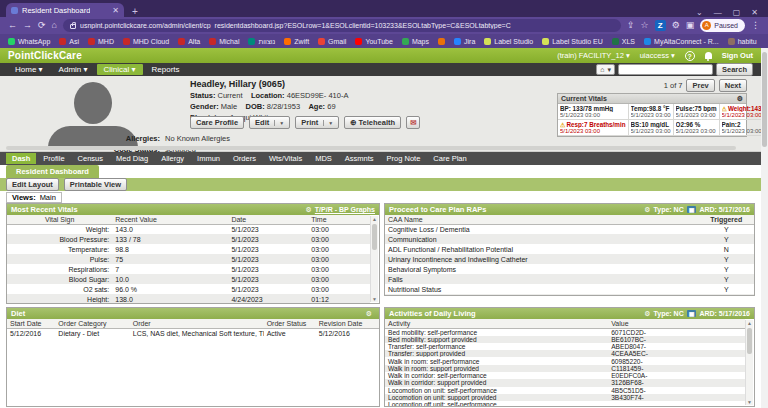 The image size is (768, 408). I want to click on current-vitals-gear-icon: ⚙, so click(740, 99).